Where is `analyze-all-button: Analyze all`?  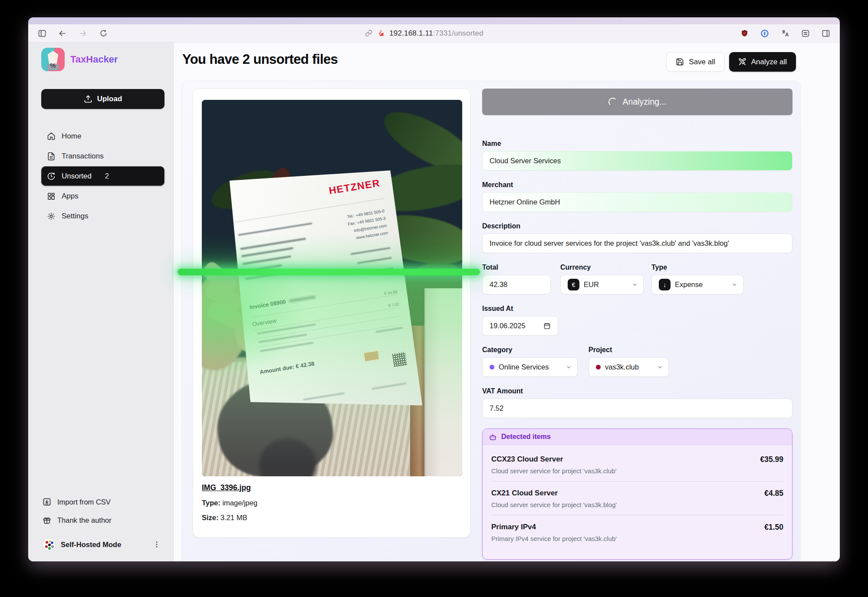 analyze-all-button: Analyze all is located at coordinates (763, 62).